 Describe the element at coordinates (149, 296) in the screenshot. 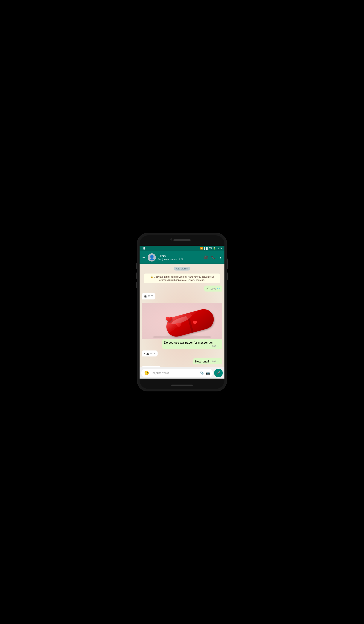

I see `message-bubble: Hi 19:05` at that location.